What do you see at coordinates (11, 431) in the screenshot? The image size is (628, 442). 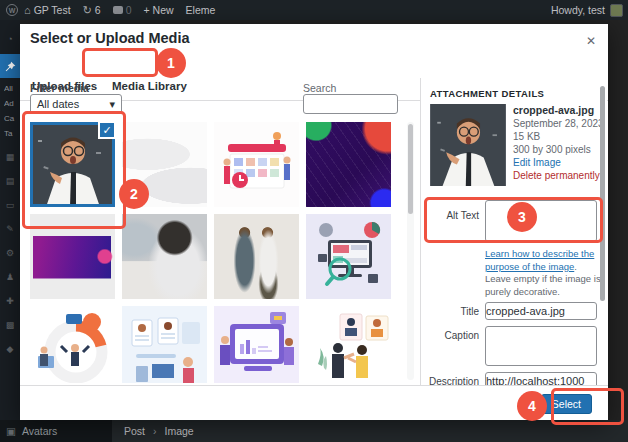 I see `printer-icon: ▣` at bounding box center [11, 431].